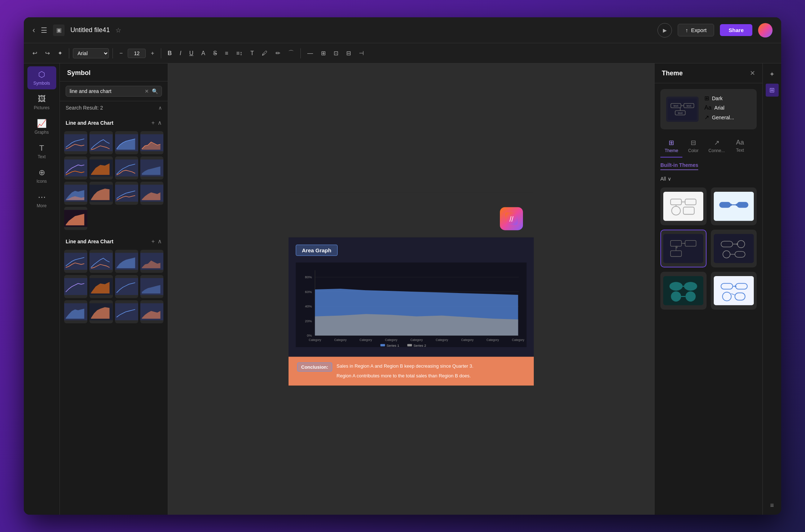 Image resolution: width=805 pixels, height=532 pixels. I want to click on list-button: ≡↕, so click(239, 53).